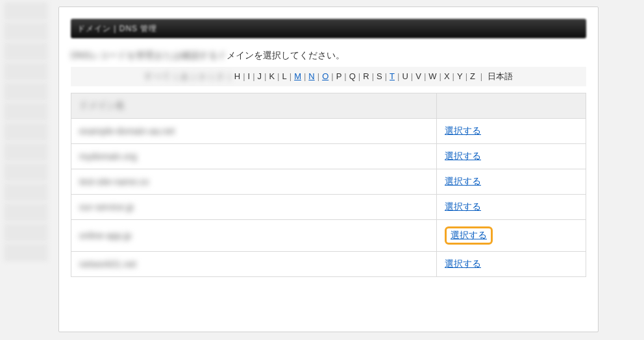  I want to click on table-row: test-site-name.co選択する, so click(328, 182).